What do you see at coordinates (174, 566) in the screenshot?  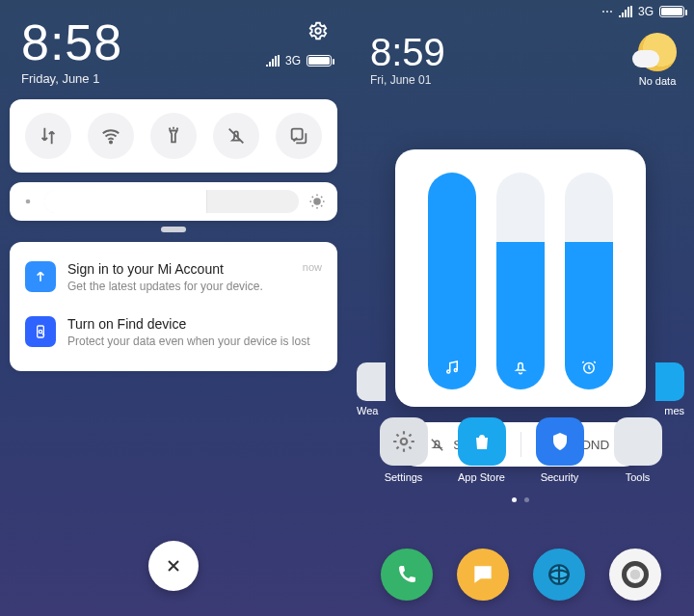 I see `close-shade-button` at bounding box center [174, 566].